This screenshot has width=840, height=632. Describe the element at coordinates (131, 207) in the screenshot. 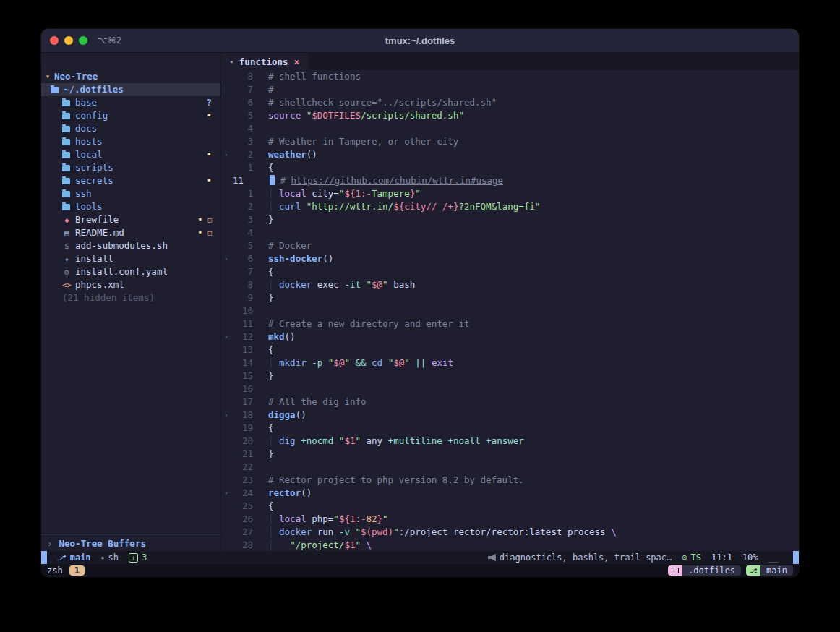

I see `tree-item-tools: tools` at that location.